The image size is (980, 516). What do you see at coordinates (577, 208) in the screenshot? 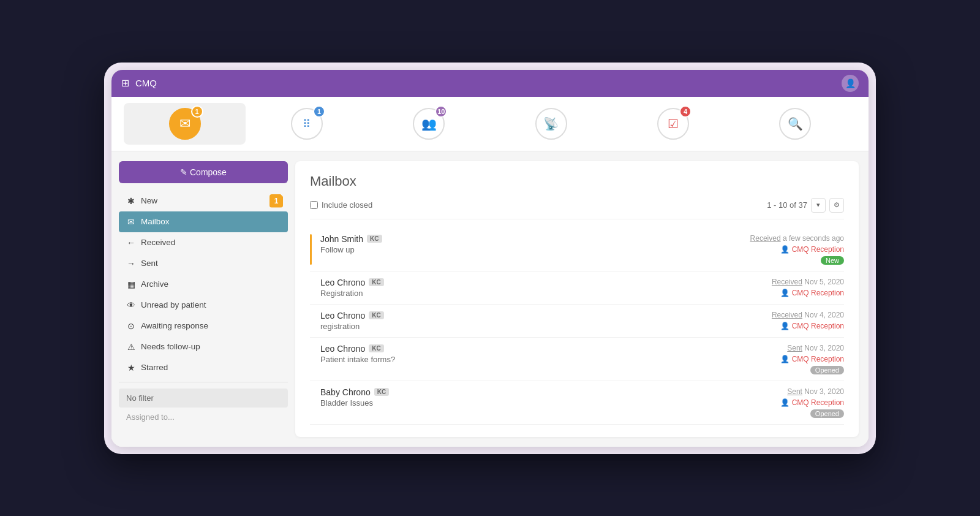
I see `mailbox-controls: Include closed 1 - 10 of 37 ▾ ⚙` at bounding box center [577, 208].